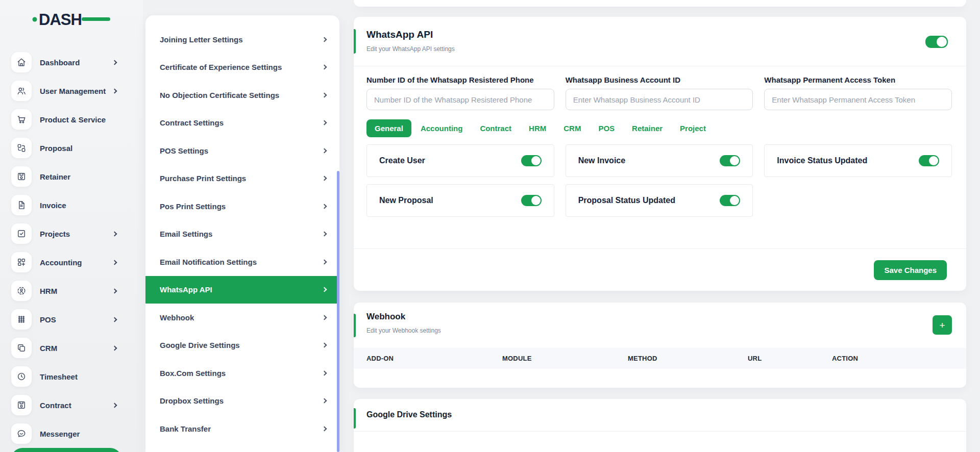  Describe the element at coordinates (21, 119) in the screenshot. I see `cart-icon` at that location.